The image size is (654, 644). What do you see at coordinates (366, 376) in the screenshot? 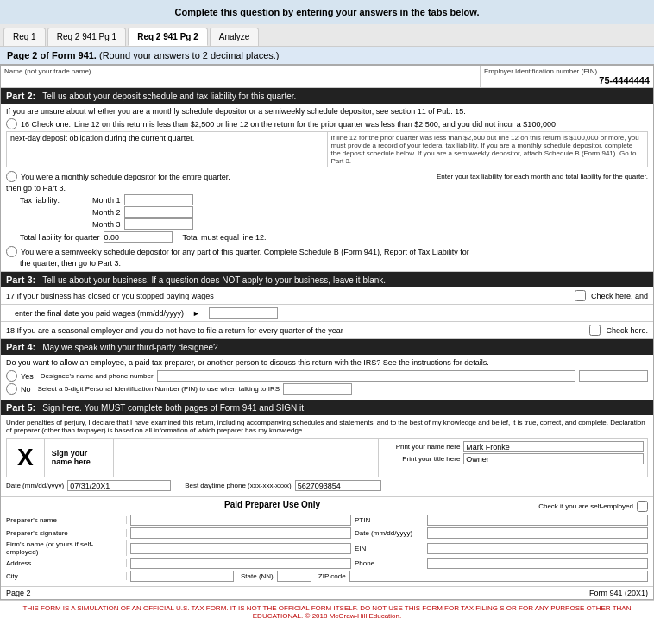
I see `designee-name-input` at bounding box center [366, 376].